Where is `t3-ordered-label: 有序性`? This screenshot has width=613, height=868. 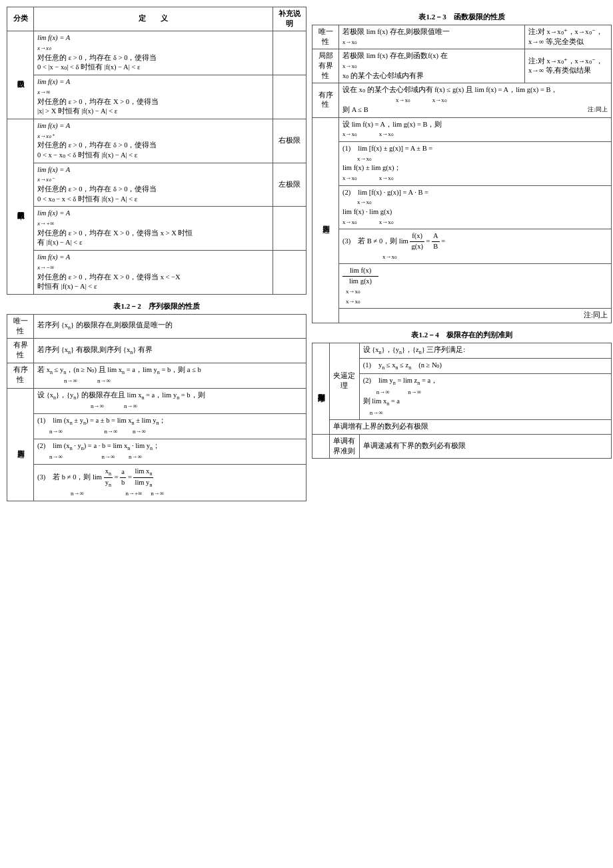
t3-ordered-label: 有序性 is located at coordinates (326, 100).